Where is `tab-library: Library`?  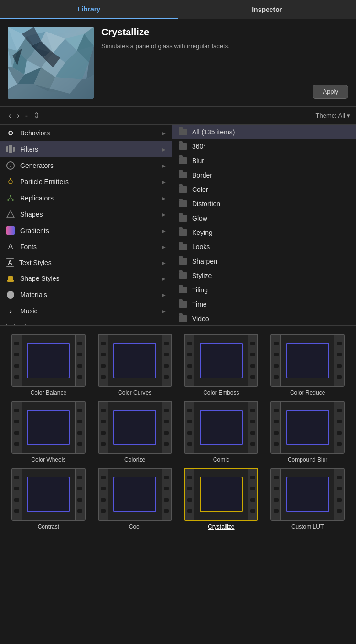 tab-library: Library is located at coordinates (89, 10).